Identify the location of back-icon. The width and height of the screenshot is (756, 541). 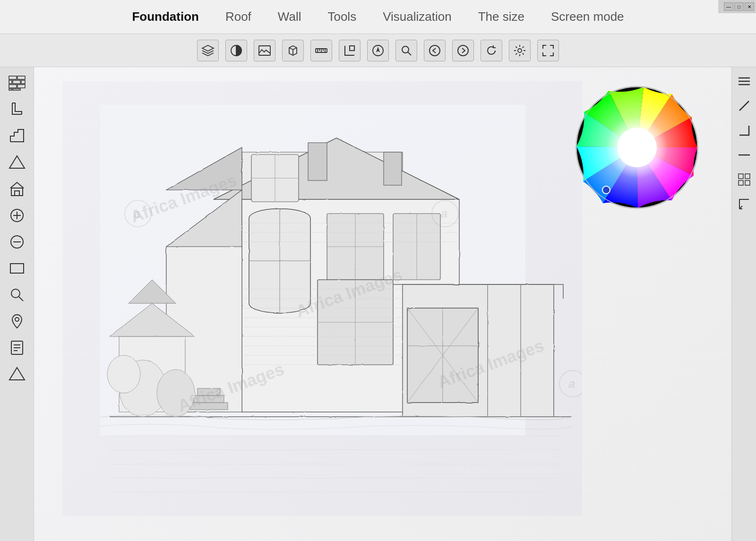
(435, 51).